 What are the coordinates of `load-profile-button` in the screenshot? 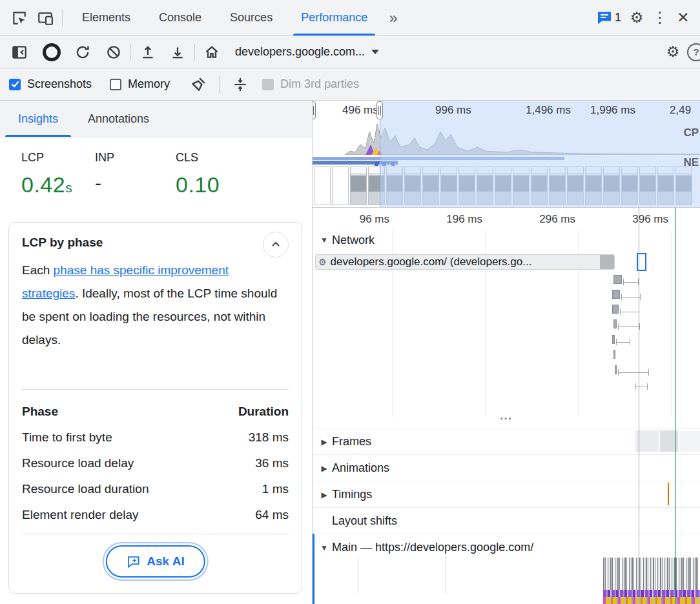 It's located at (148, 52).